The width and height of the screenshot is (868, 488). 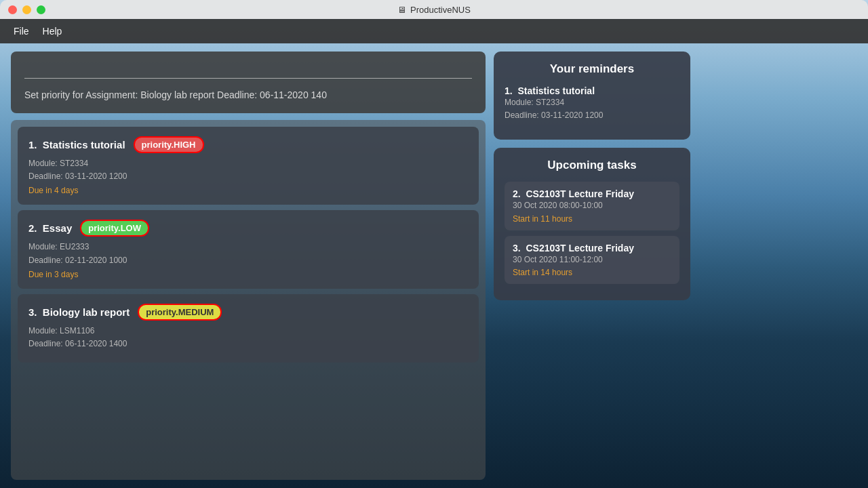 What do you see at coordinates (27, 9) in the screenshot?
I see `minimize-button` at bounding box center [27, 9].